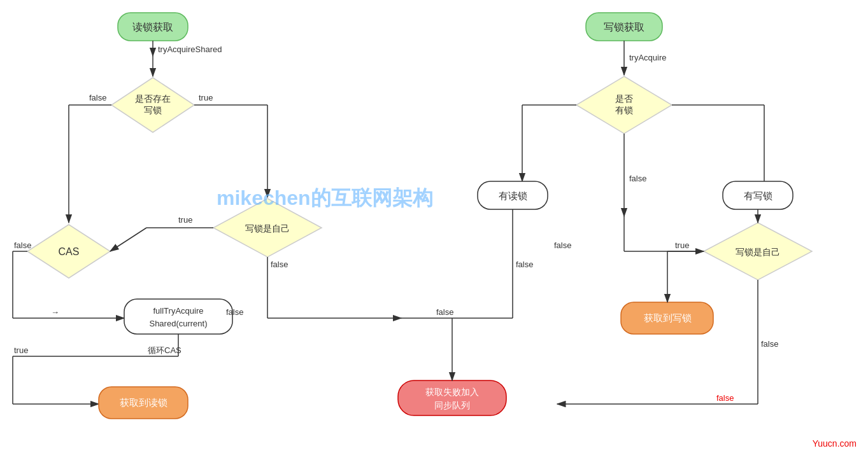 The image size is (868, 460). What do you see at coordinates (21, 350) in the screenshot?
I see `svg-text: true` at bounding box center [21, 350].